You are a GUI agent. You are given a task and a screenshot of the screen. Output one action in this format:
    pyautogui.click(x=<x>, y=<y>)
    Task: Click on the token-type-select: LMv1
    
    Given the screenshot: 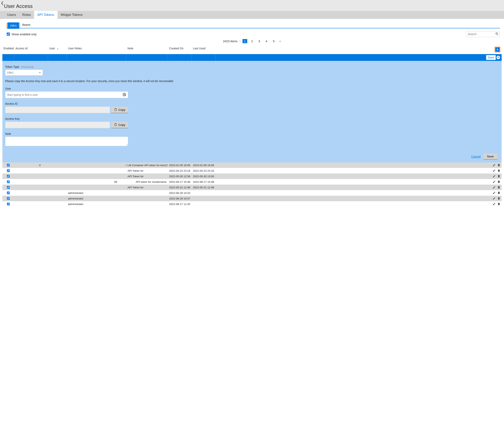 What is the action you would take?
    pyautogui.click(x=24, y=72)
    